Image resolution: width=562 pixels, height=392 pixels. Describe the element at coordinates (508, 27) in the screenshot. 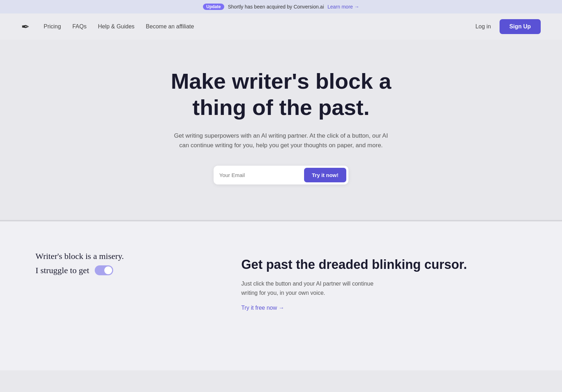

I see `nav-right: Log in Sign Up` at that location.